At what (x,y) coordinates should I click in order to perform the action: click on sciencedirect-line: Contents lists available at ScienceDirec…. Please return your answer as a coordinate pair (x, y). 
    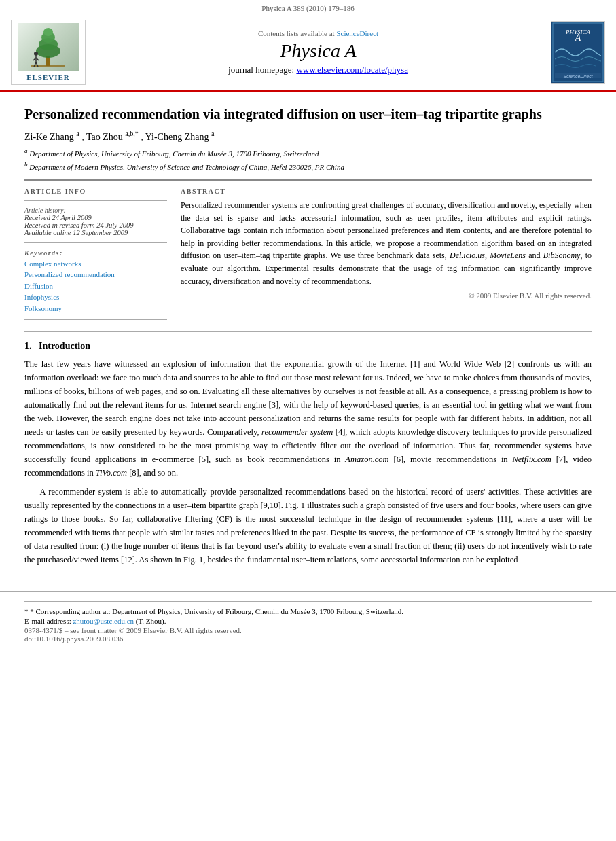
    Looking at the image, I should click on (318, 33).